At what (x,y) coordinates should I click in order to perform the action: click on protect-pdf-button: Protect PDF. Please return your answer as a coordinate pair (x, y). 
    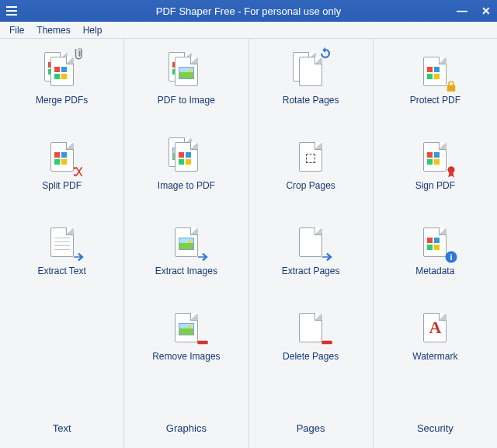
    Looking at the image, I should click on (435, 96).